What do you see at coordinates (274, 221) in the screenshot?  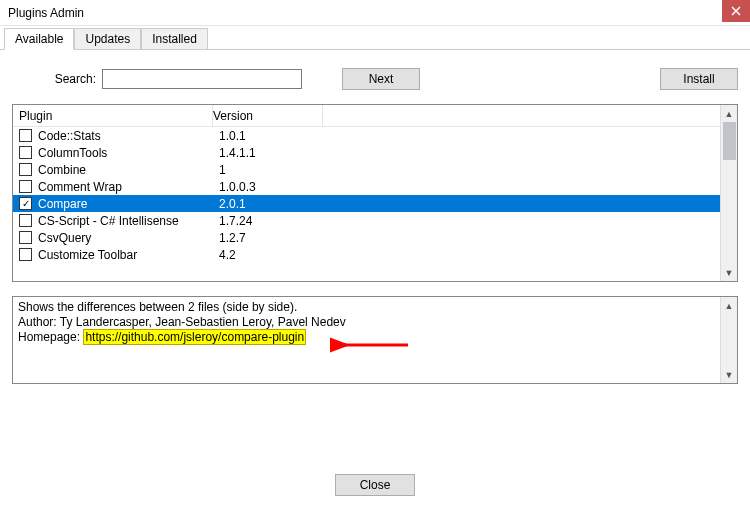 I see `plugin-version: 1.7.24` at bounding box center [274, 221].